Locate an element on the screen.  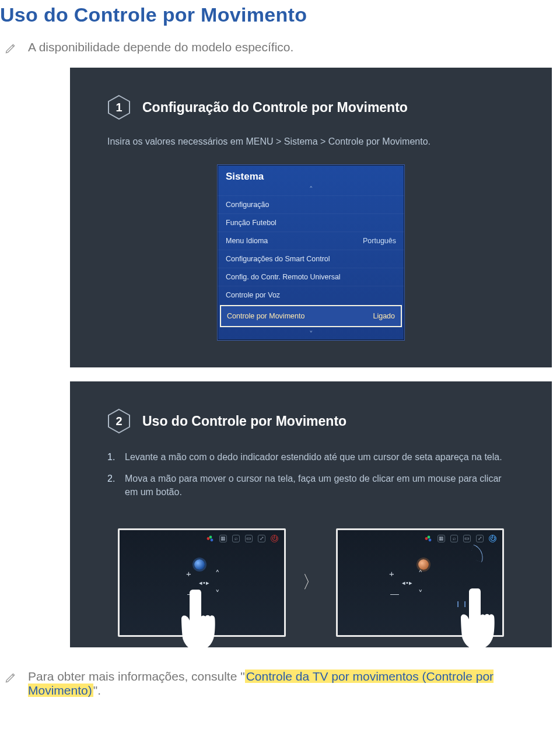
page-title: Uso do Controle por Movimento is located at coordinates (280, 19).